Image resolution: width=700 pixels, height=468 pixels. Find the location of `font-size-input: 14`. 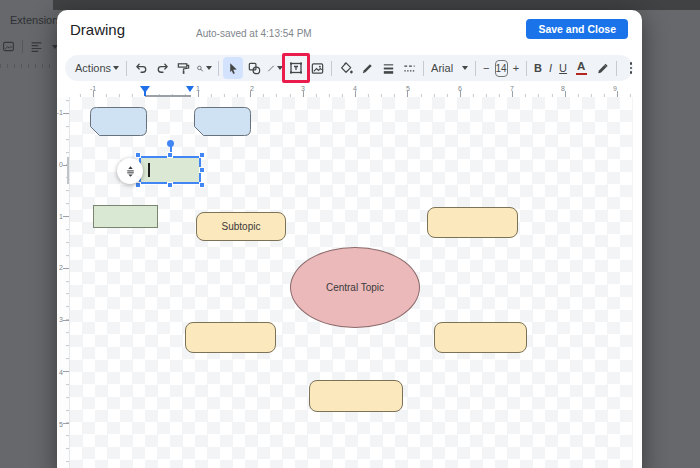

font-size-input: 14 is located at coordinates (502, 68).